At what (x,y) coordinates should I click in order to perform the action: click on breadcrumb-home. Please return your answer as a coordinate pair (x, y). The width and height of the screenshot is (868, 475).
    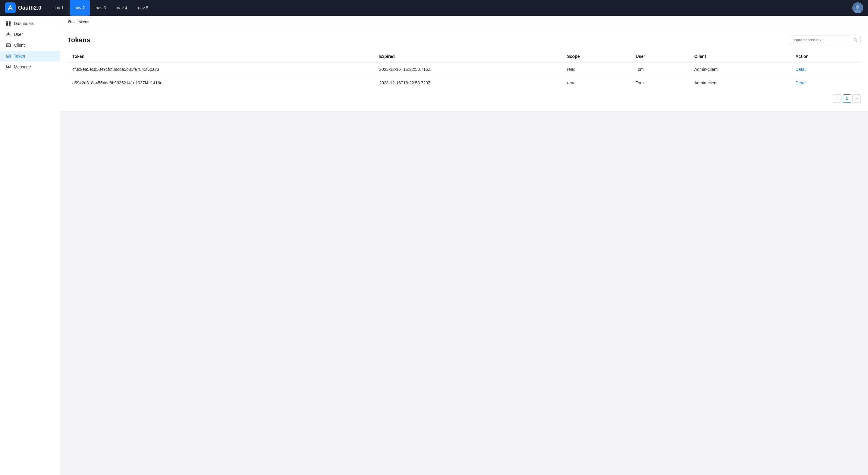
    Looking at the image, I should click on (69, 22).